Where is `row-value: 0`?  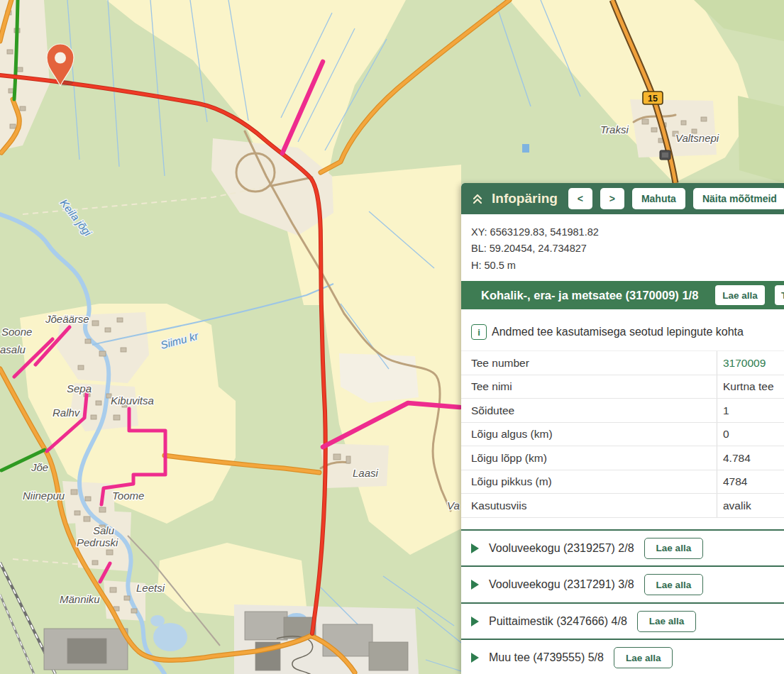
row-value: 0 is located at coordinates (751, 434).